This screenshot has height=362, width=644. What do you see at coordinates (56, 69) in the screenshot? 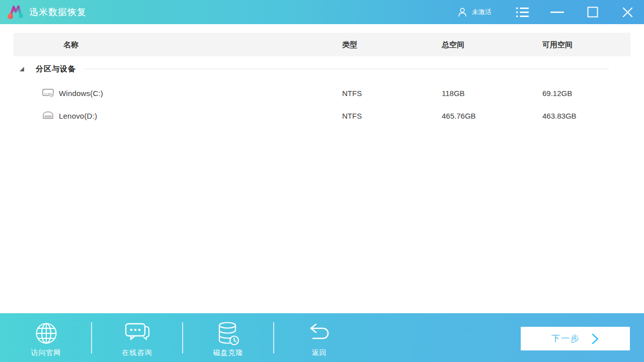
I see `tree-group-label: 分区与设备` at bounding box center [56, 69].